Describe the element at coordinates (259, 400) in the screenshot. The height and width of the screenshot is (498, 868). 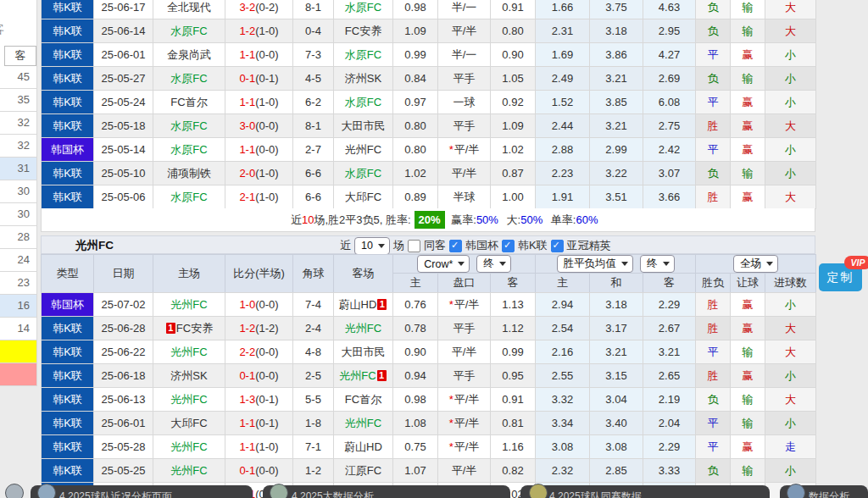
I see `score-cell: 1-3(0-1)` at that location.